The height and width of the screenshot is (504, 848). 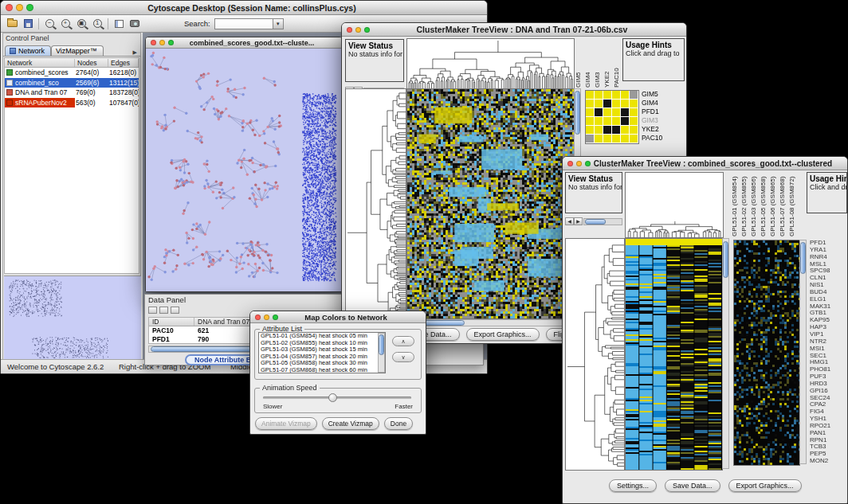 What do you see at coordinates (351, 424) in the screenshot?
I see `create-vizmap-button: Create Vizmap` at bounding box center [351, 424].